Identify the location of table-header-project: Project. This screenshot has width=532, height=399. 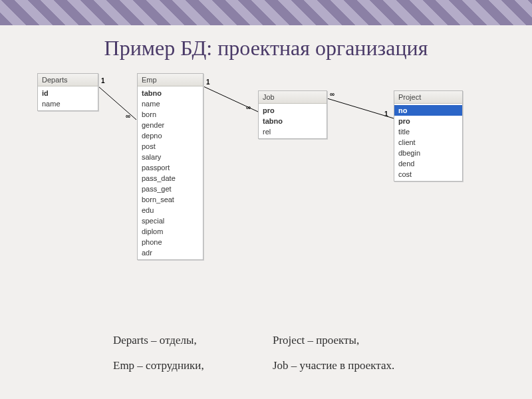
(428, 97).